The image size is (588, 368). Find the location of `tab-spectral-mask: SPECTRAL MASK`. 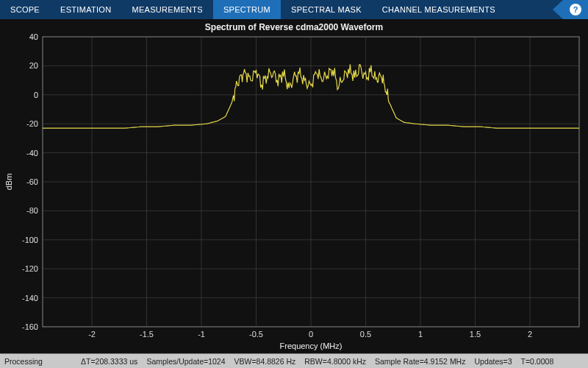

tab-spectral-mask: SPECTRAL MASK is located at coordinates (326, 10).